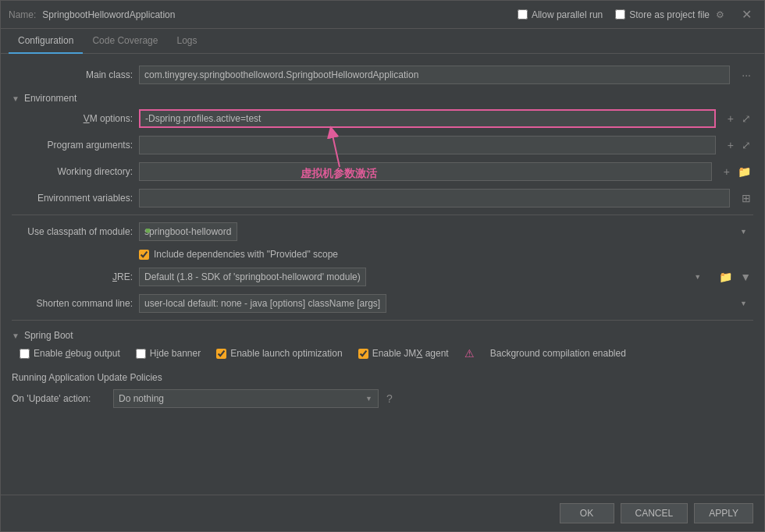 This screenshot has width=765, height=532. I want to click on program-arguments-input, so click(428, 145).